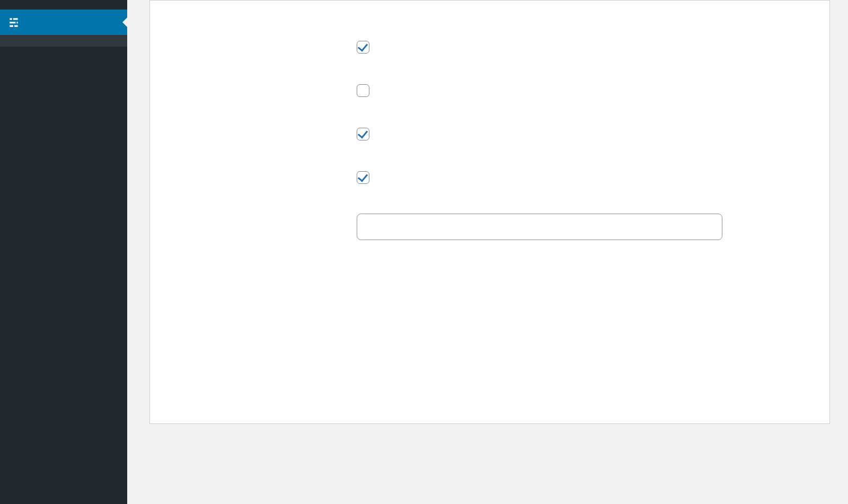  What do you see at coordinates (64, 41) in the screenshot?
I see `settings-submenu` at bounding box center [64, 41].